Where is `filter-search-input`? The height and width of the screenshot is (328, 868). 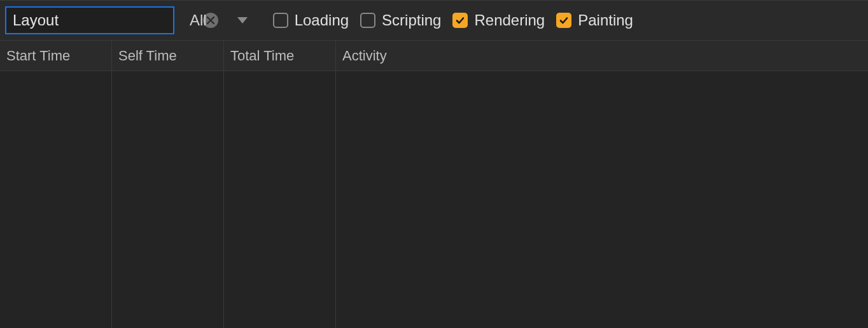 filter-search-input is located at coordinates (108, 20).